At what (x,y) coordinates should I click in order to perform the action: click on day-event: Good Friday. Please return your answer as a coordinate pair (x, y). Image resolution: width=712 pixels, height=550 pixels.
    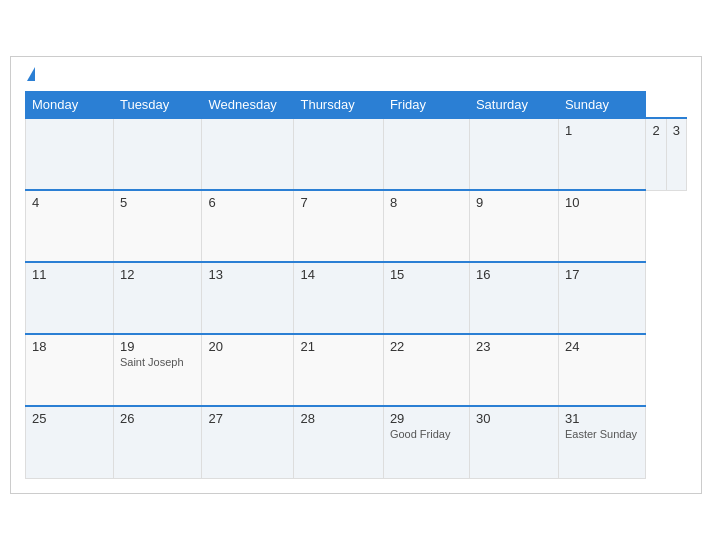
    Looking at the image, I should click on (426, 434).